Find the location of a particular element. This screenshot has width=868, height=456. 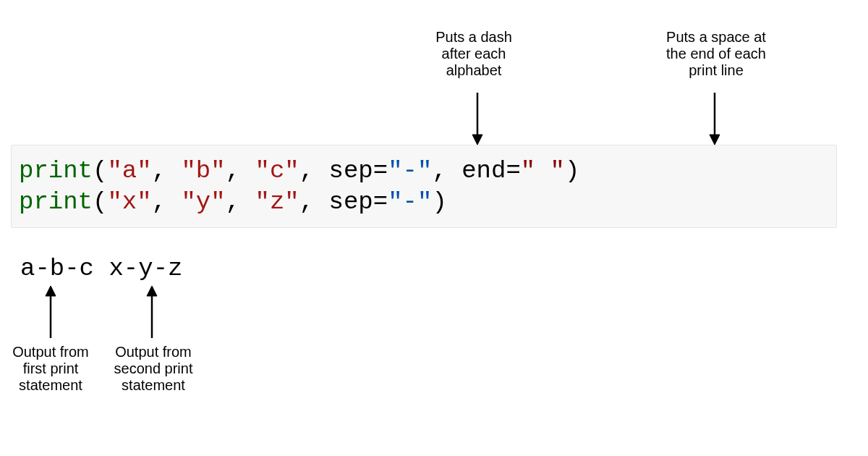

output-spacer is located at coordinates (101, 269).